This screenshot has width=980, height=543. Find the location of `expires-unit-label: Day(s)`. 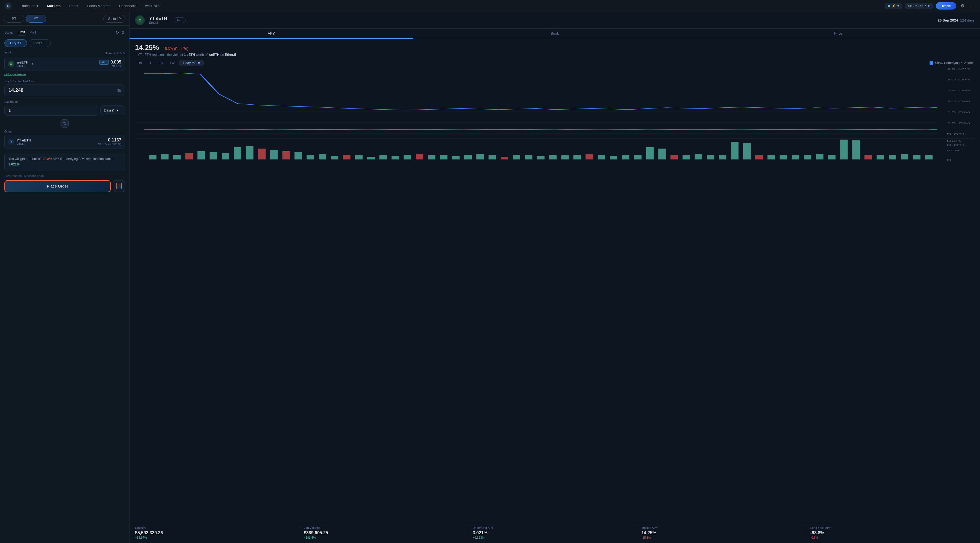

expires-unit-label: Day(s) is located at coordinates (109, 110).